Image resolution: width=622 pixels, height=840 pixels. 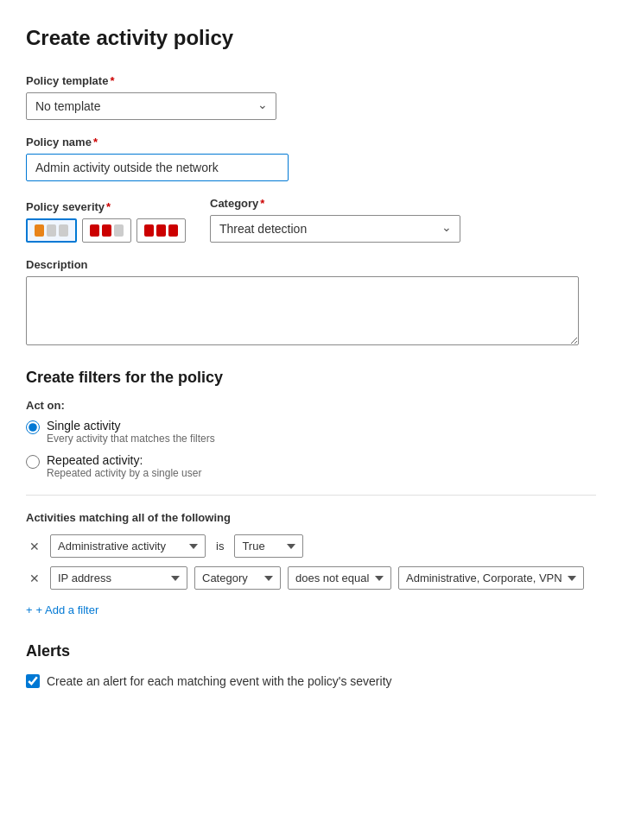 What do you see at coordinates (124, 460) in the screenshot?
I see `repeated-activity-label: Repeated activity:` at bounding box center [124, 460].